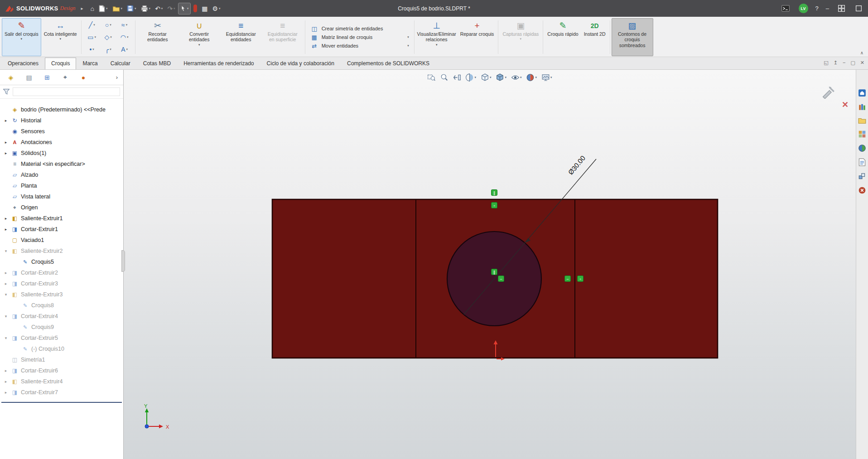  I want to click on tab-cotas-mbd: Cotas MBD, so click(157, 63).